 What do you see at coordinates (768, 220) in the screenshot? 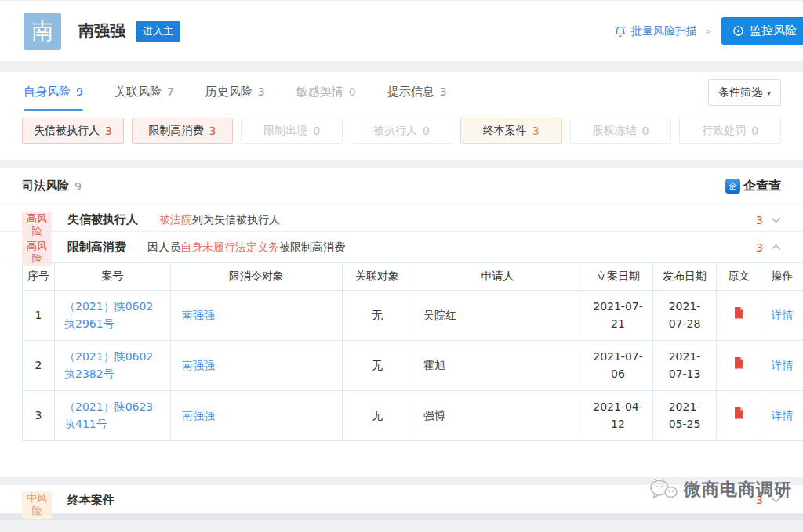
I see `expand-toggle: 3` at bounding box center [768, 220].